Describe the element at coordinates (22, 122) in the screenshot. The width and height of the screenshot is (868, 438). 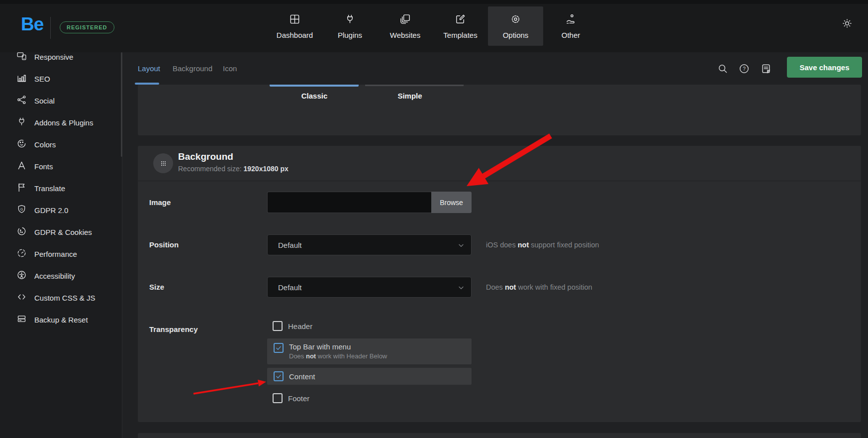
I see `plug-icon` at that location.